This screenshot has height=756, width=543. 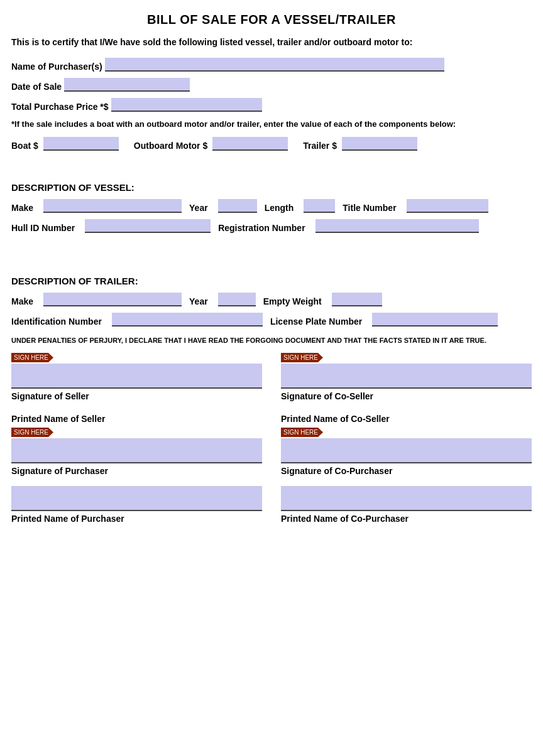 What do you see at coordinates (112, 300) in the screenshot?
I see `trailer-make-input` at bounding box center [112, 300].